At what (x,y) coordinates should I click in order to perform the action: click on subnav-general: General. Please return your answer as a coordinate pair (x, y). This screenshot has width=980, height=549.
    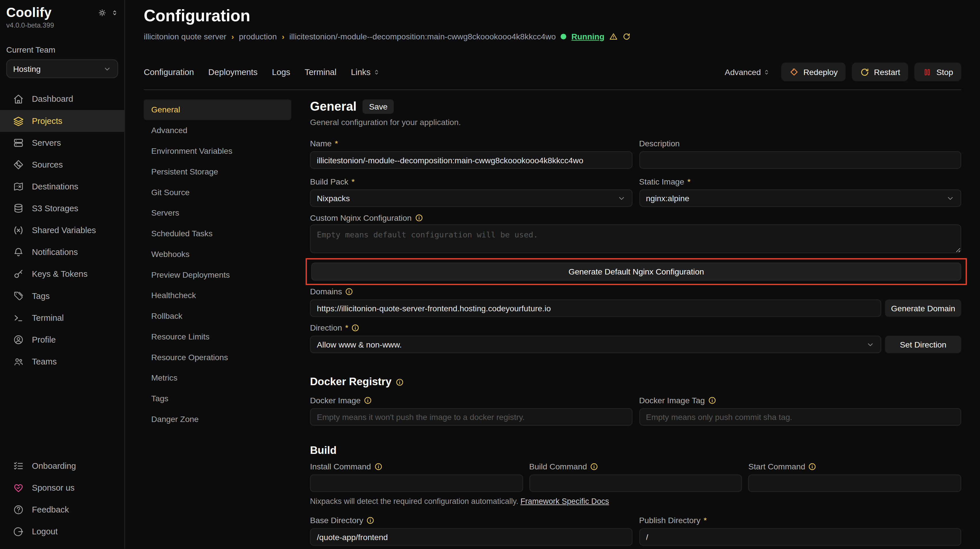
    Looking at the image, I should click on (218, 110).